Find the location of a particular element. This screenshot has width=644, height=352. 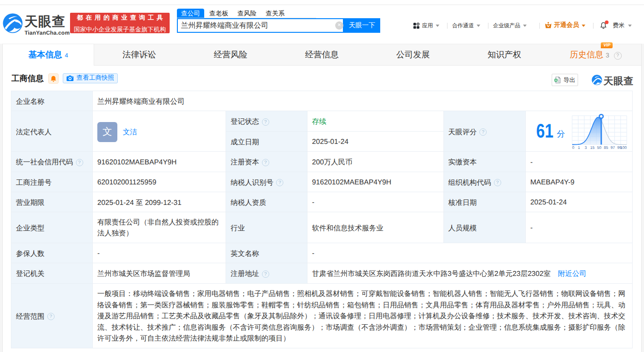

svg-text: 85 is located at coordinates (606, 148).